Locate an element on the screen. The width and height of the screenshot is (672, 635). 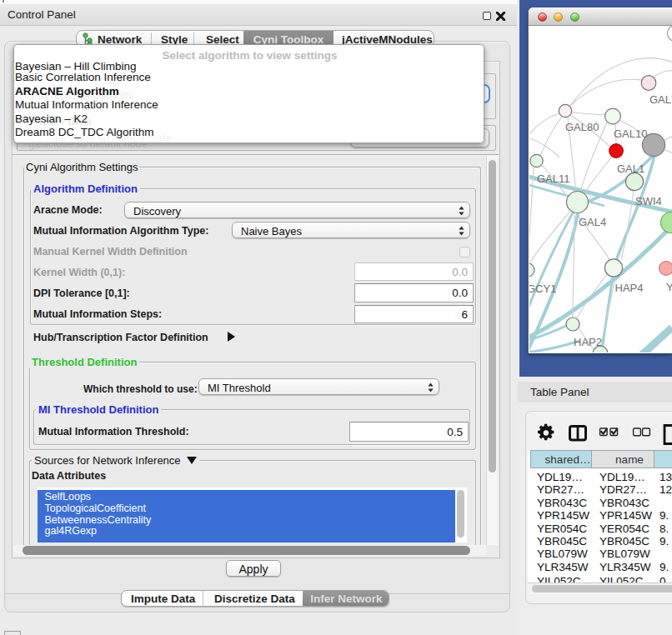
svg-text: GAL4 is located at coordinates (592, 222).